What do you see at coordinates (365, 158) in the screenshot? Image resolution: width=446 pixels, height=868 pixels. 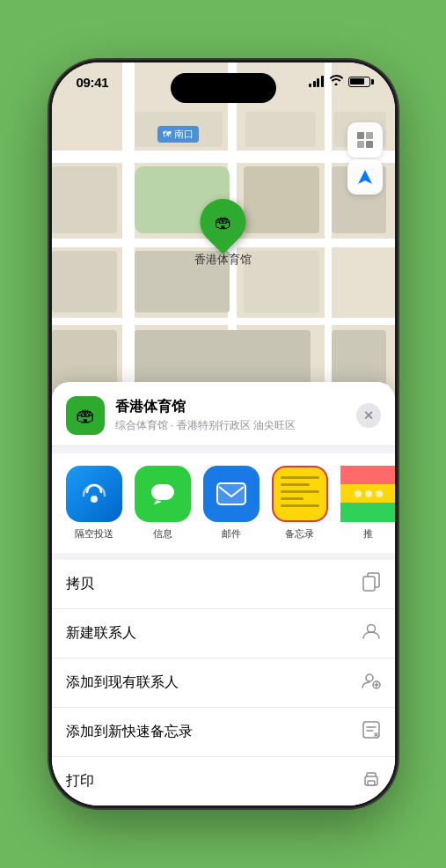 I see `map-controls` at bounding box center [365, 158].